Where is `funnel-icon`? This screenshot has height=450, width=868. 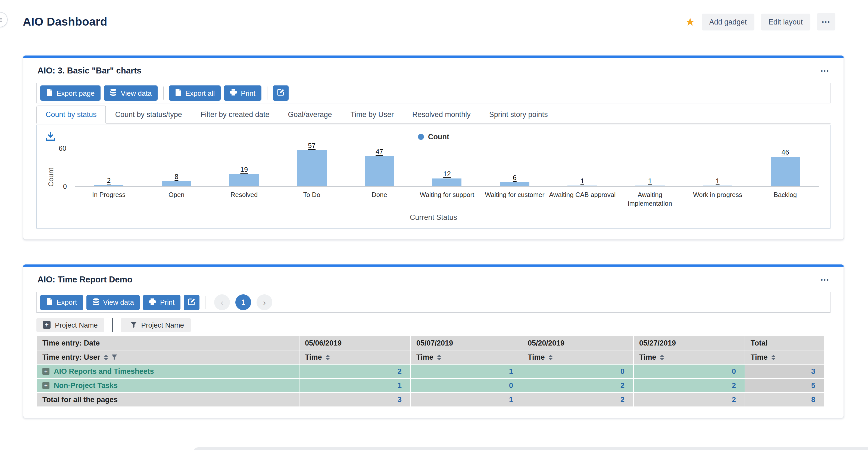
funnel-icon is located at coordinates (115, 357).